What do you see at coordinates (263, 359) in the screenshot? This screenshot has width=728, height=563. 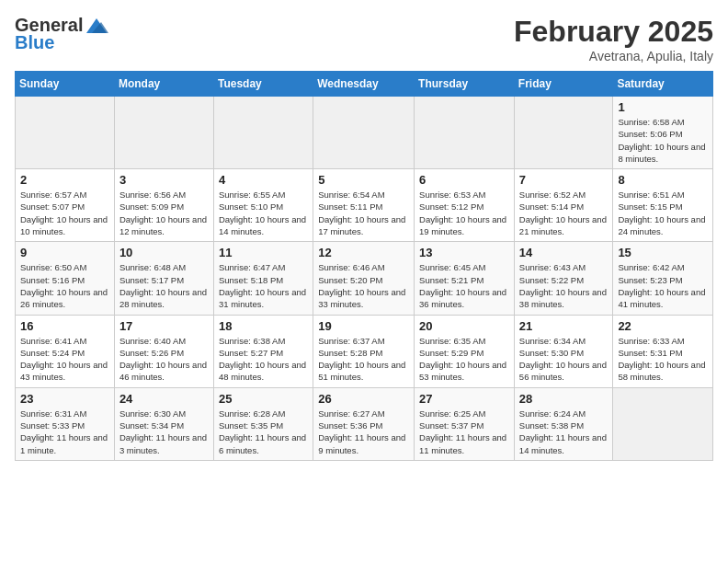 I see `day-info: Sunrise: 6:38 AMSunset: 5:27 PMDaylight:…` at bounding box center [263, 359].